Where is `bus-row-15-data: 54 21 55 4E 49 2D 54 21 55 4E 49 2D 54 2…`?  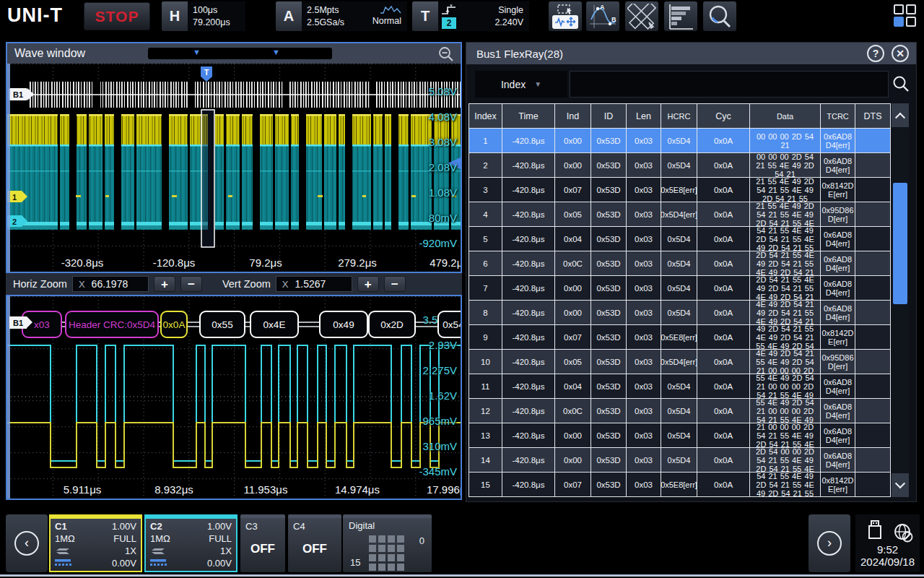 bus-row-15-data: 54 21 55 4E 49 2D 54 21 55 4E 49 2D 54 2… is located at coordinates (785, 484).